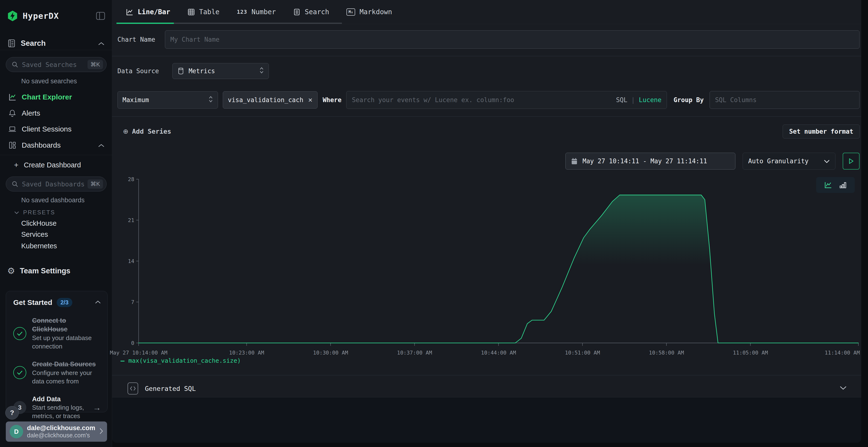 The image size is (868, 447). I want to click on shortcut-badge: ⌘K, so click(95, 65).